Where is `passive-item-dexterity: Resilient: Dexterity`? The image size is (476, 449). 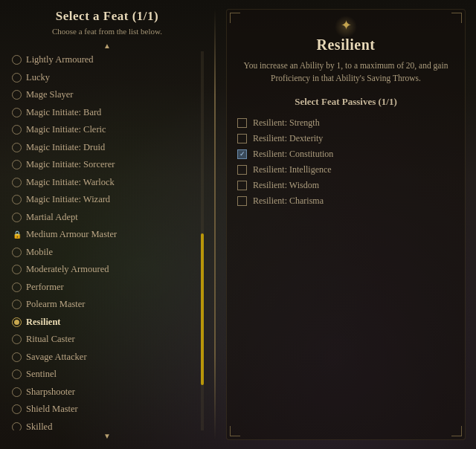 passive-item-dexterity: Resilient: Dexterity is located at coordinates (346, 138).